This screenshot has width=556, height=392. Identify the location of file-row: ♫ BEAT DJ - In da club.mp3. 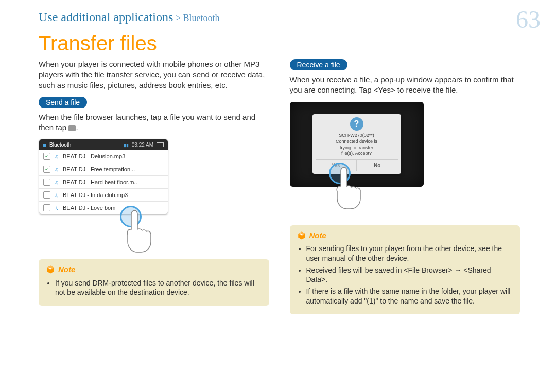
(103, 195).